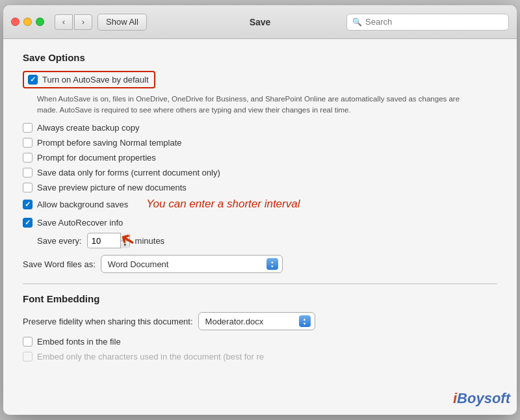 This screenshot has width=520, height=420. I want to click on dropdown-arrow-icon, so click(272, 264).